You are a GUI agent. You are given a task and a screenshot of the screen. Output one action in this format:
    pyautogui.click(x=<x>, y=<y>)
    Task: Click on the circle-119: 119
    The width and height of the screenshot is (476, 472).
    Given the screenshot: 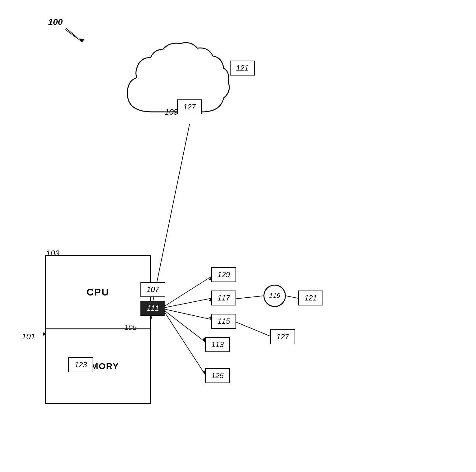 What is the action you would take?
    pyautogui.click(x=275, y=296)
    